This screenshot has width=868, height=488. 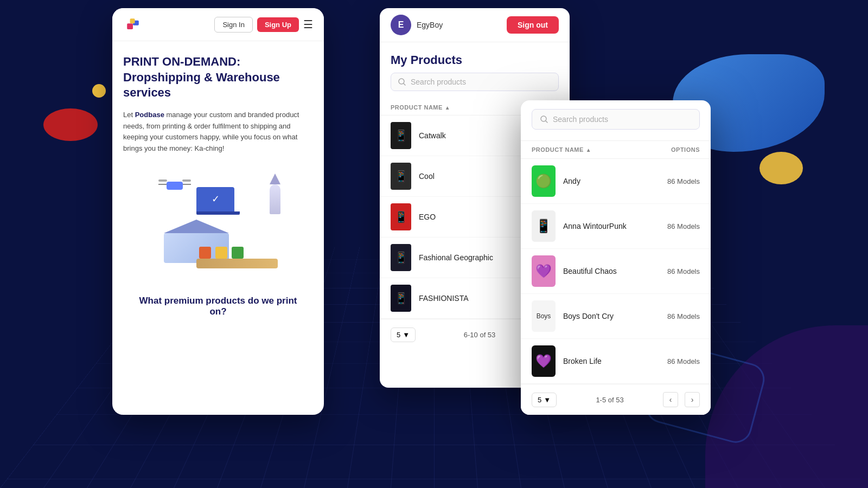 What do you see at coordinates (218, 78) in the screenshot?
I see `landing-title: PRINT ON-DEMAND: Dropshipping & Warehous…` at bounding box center [218, 78].